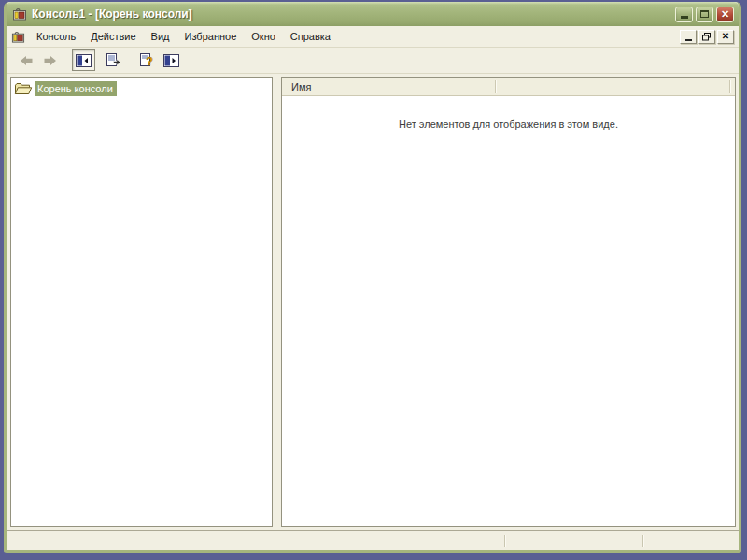  Describe the element at coordinates (689, 40) in the screenshot. I see `child-minimize-icon` at that location.